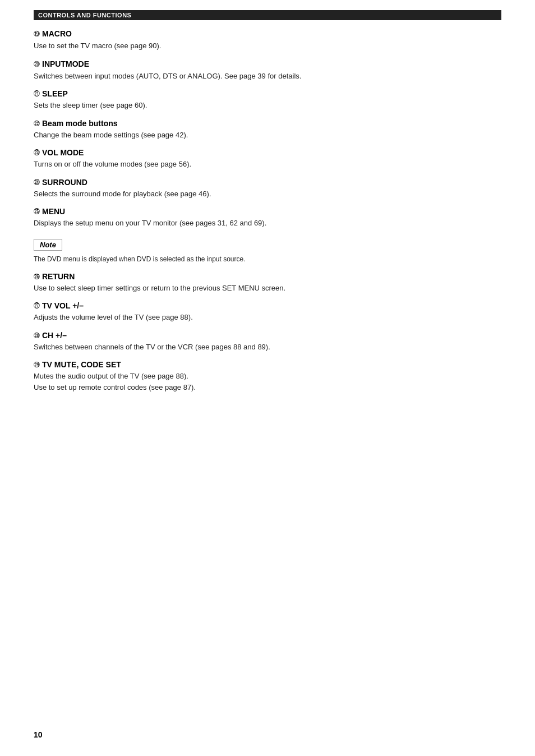 This screenshot has height=756, width=535. What do you see at coordinates (268, 250) in the screenshot?
I see `note-section: Note The DVD menu is displayed when DVD …` at bounding box center [268, 250].